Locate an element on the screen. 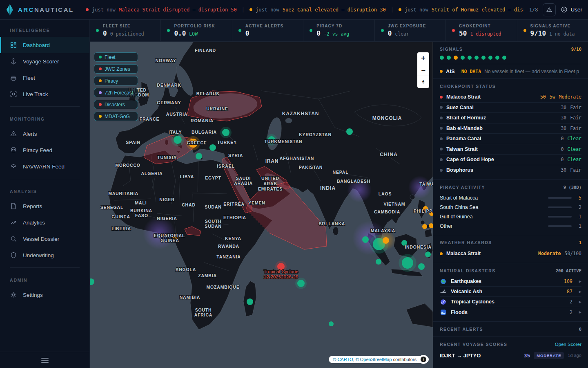 The width and height of the screenshot is (588, 368). ais-signal-row: AIS NO DATA No vessels in fleet — add ve… is located at coordinates (510, 70).